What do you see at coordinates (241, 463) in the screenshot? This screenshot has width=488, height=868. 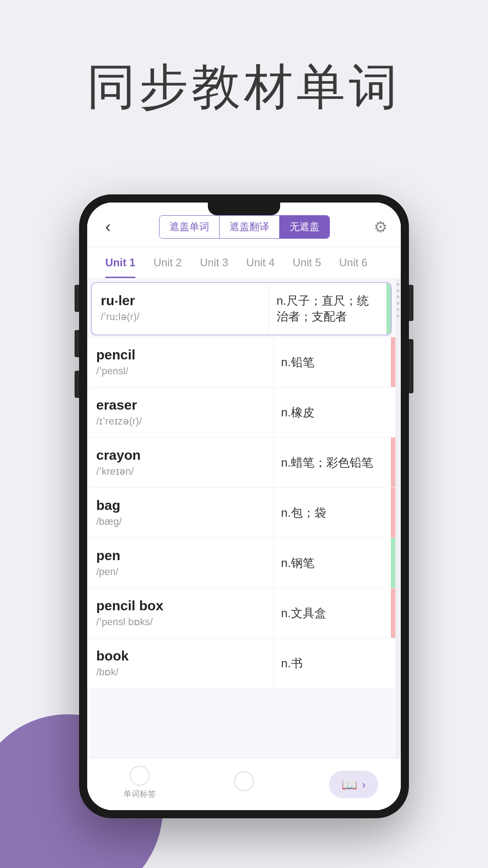 I see `word-card-crayon: crayon /ˈkreɪən/ n.蜡笔；彩色铅笔` at bounding box center [241, 463].